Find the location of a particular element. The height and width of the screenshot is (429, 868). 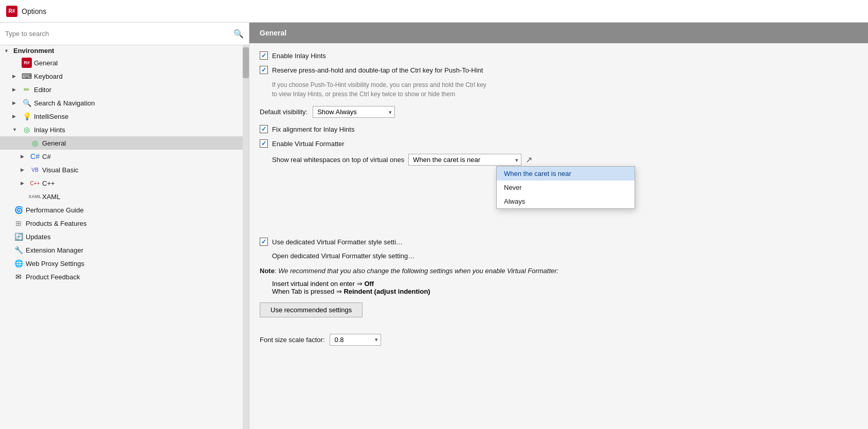

popup-option-always: Always is located at coordinates (566, 202).